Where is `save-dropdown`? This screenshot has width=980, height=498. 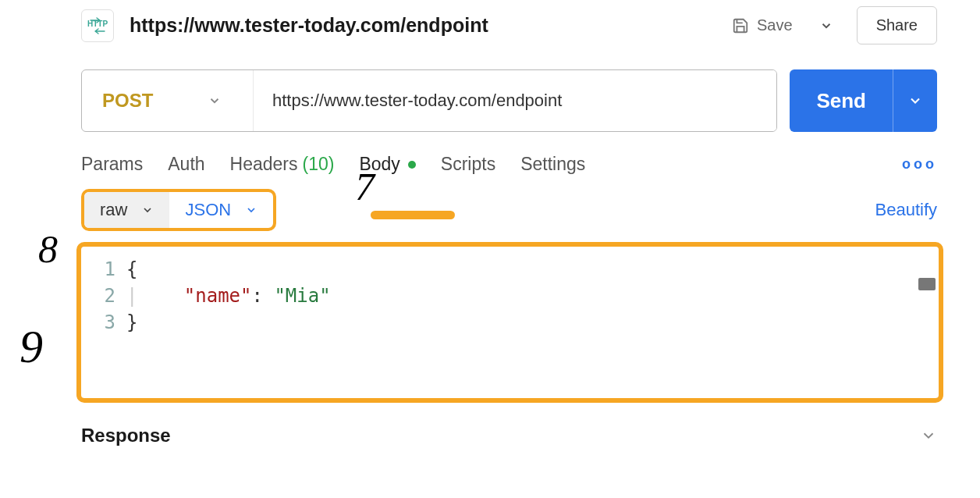 save-dropdown is located at coordinates (826, 26).